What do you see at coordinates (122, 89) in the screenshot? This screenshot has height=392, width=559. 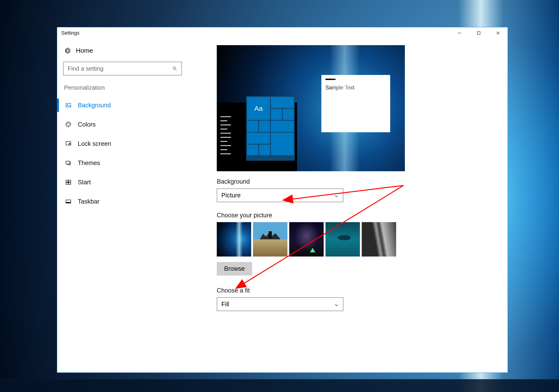 I see `sidebar-section-title: Personalization` at bounding box center [122, 89].